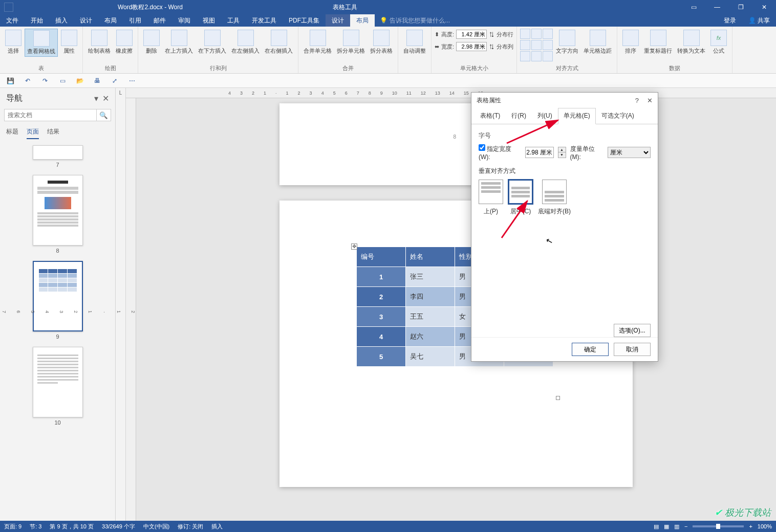 This screenshot has width=776, height=532. Describe the element at coordinates (471, 47) in the screenshot. I see `width-input` at that location.